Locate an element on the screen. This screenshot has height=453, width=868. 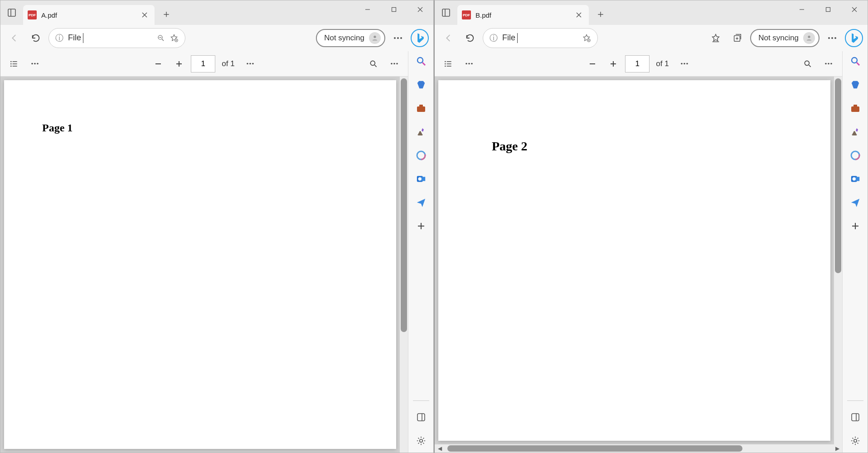
pdf-toolbar: of 1 is located at coordinates (204, 64).